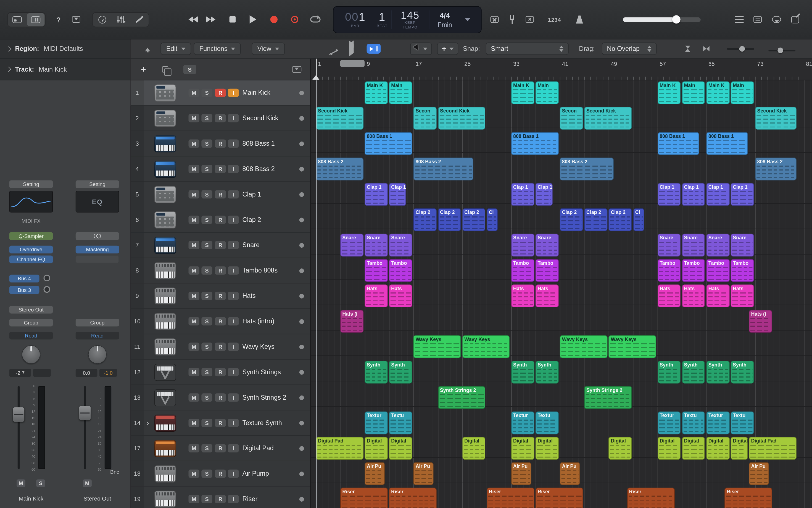 The height and width of the screenshot is (508, 812). What do you see at coordinates (221, 296) in the screenshot?
I see `track-header-row: 9MSRIHats` at bounding box center [221, 296].